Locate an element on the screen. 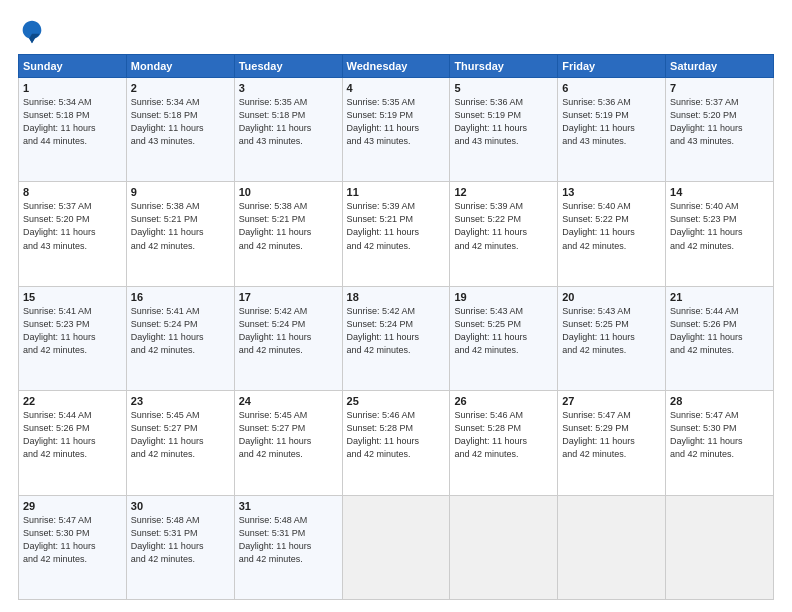 The width and height of the screenshot is (792, 612). calendar-header: SundayMondayTuesdayWednesdayThursdayFrid… is located at coordinates (396, 66).